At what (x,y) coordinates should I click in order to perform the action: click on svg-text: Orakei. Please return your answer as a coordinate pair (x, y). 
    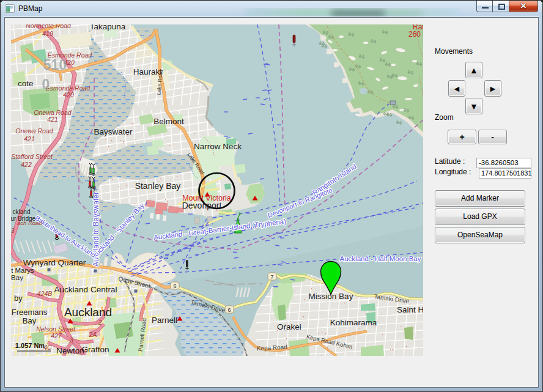
    Looking at the image, I should click on (289, 327).